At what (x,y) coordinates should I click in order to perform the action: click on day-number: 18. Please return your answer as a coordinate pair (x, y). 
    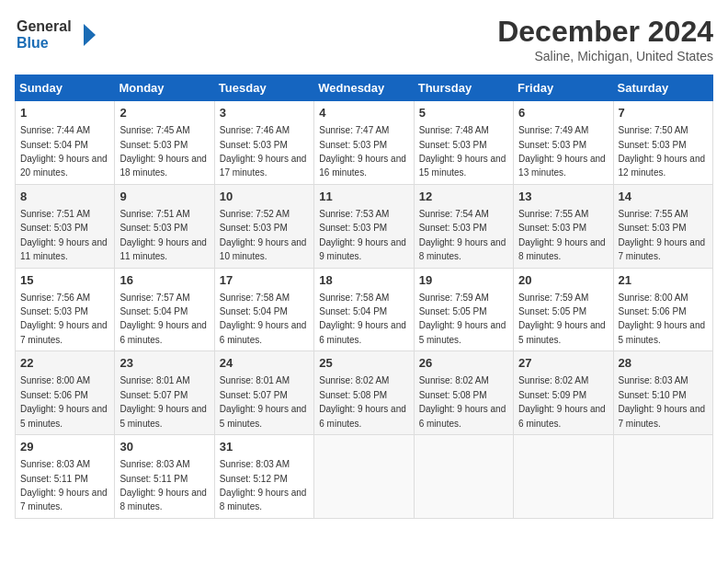
    Looking at the image, I should click on (364, 281).